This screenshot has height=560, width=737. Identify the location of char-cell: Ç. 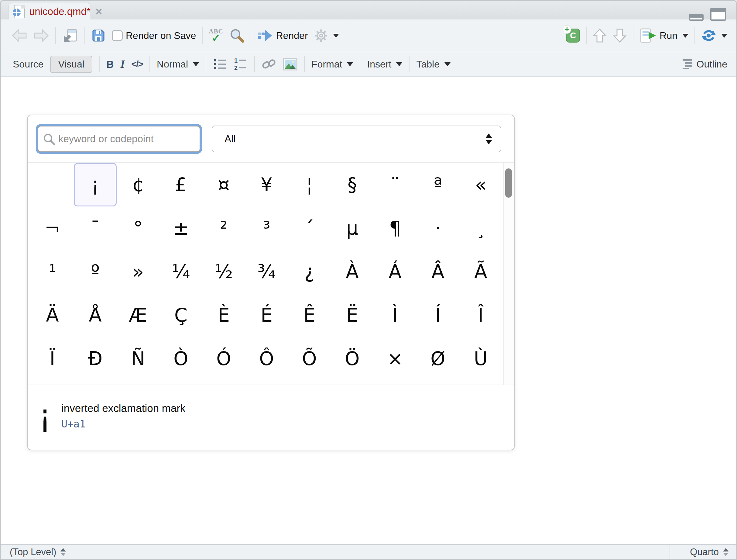
(181, 315).